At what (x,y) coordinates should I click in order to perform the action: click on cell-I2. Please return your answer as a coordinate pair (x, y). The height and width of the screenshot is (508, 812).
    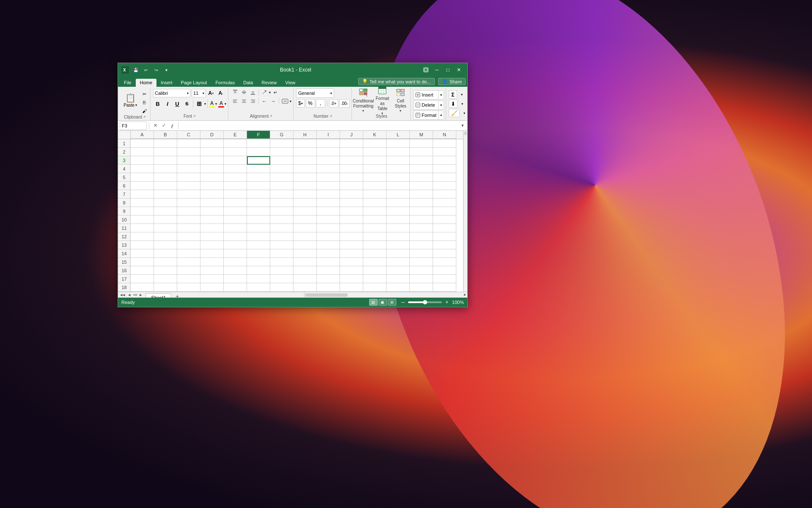
    Looking at the image, I should click on (328, 152).